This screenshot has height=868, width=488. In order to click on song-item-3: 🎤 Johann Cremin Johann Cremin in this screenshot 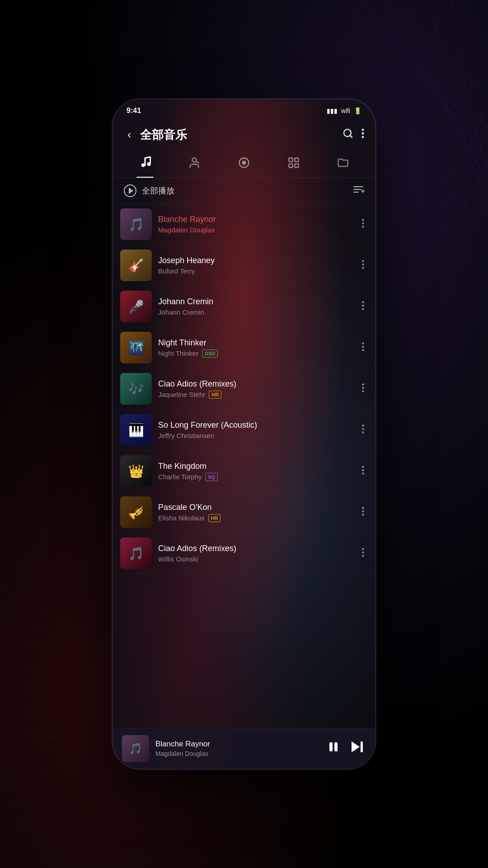, I will do `click(244, 307)`.